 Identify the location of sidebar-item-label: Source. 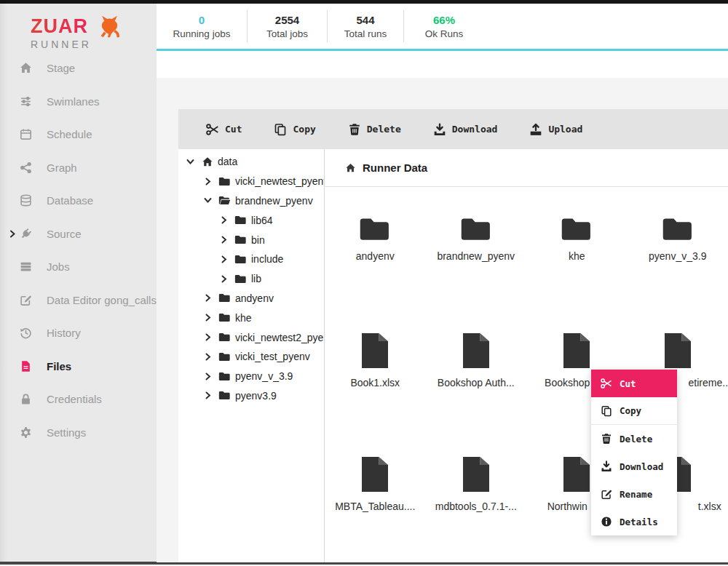
(64, 234).